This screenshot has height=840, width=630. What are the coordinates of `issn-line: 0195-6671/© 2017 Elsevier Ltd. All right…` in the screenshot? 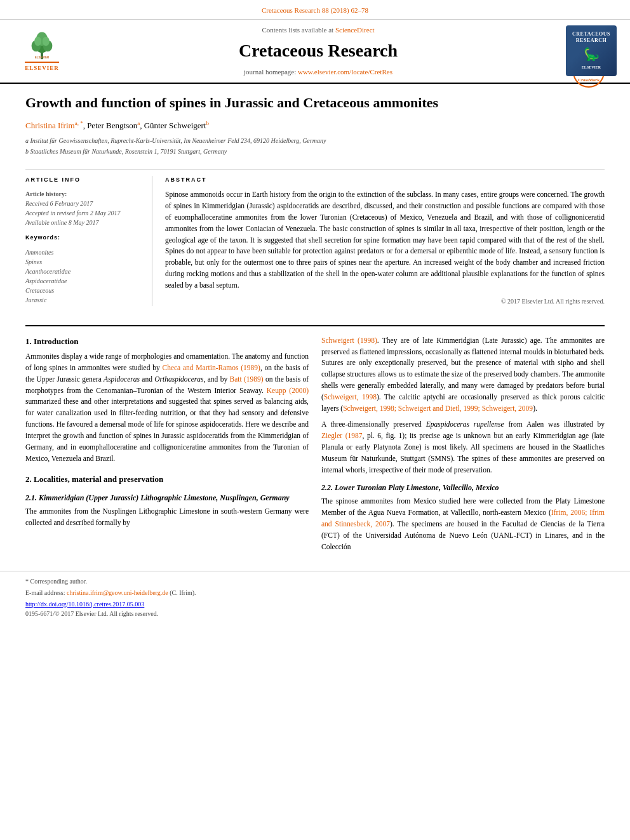 It's located at (315, 613).